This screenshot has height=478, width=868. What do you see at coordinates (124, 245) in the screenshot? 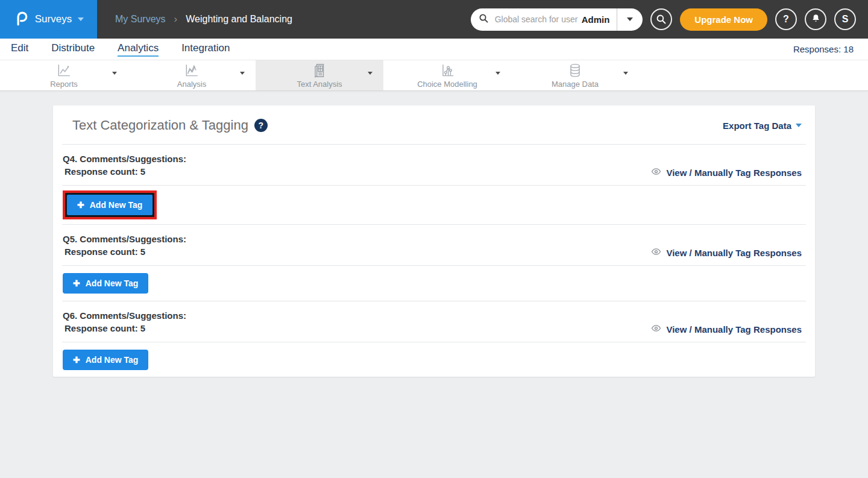
I see `question-info: Q5. Comments/Suggestions: Response count…` at bounding box center [124, 245].